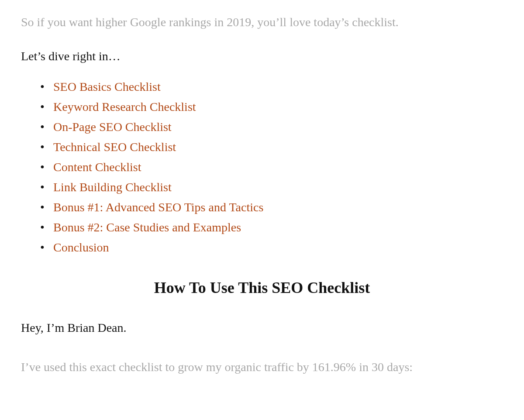  What do you see at coordinates (278, 127) in the screenshot?
I see `toc-item: On-Page SEO Checklist` at bounding box center [278, 127].